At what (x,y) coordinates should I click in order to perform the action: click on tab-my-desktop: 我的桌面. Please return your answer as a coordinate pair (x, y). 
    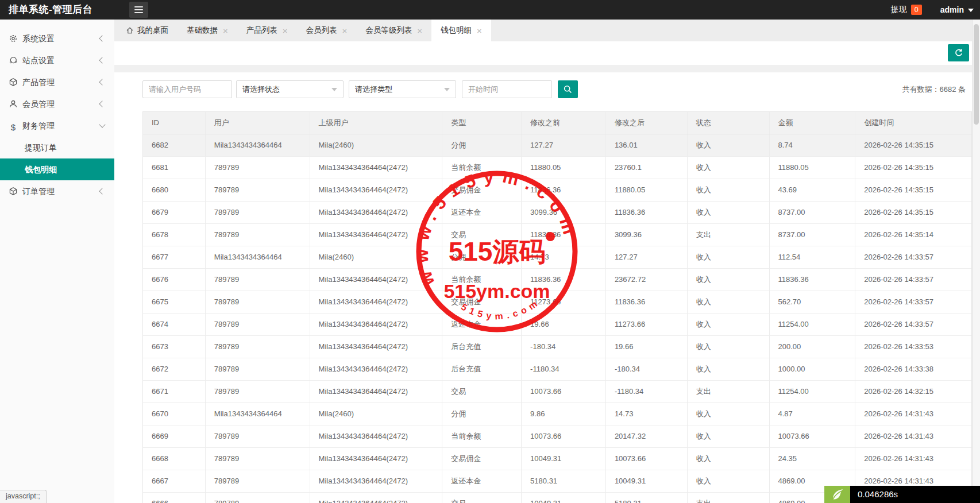
    Looking at the image, I should click on (147, 30).